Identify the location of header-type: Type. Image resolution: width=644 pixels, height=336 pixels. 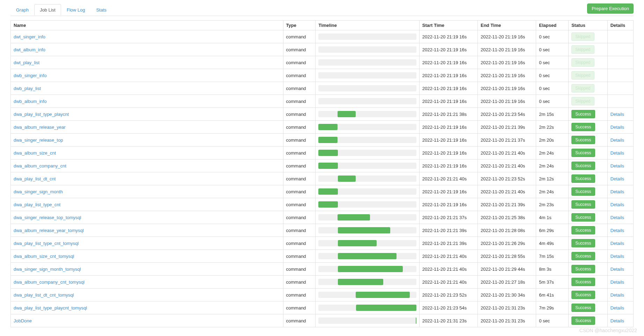
(299, 25).